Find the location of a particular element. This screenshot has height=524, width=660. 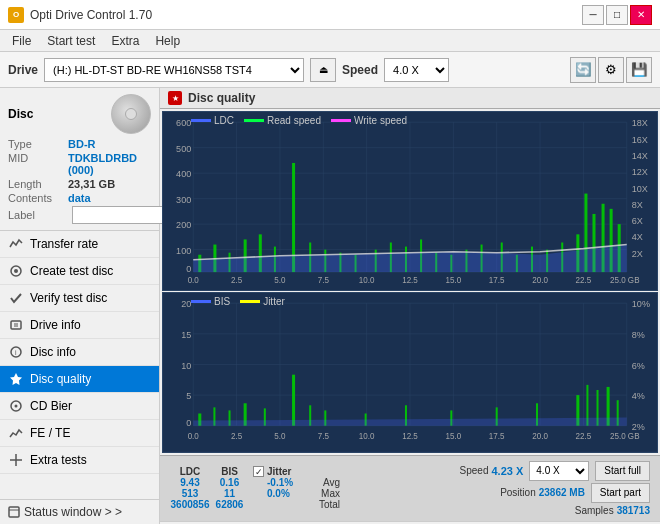

app-title: Opti Drive Control 1.70 is located at coordinates (91, 15).